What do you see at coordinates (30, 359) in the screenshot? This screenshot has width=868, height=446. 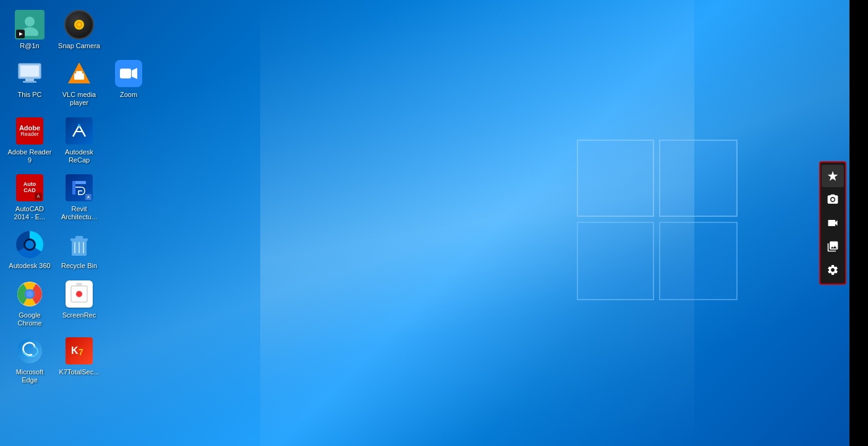 I see `desktop-icon-microsoft-edge: Microsoft Edge` at bounding box center [30, 359].